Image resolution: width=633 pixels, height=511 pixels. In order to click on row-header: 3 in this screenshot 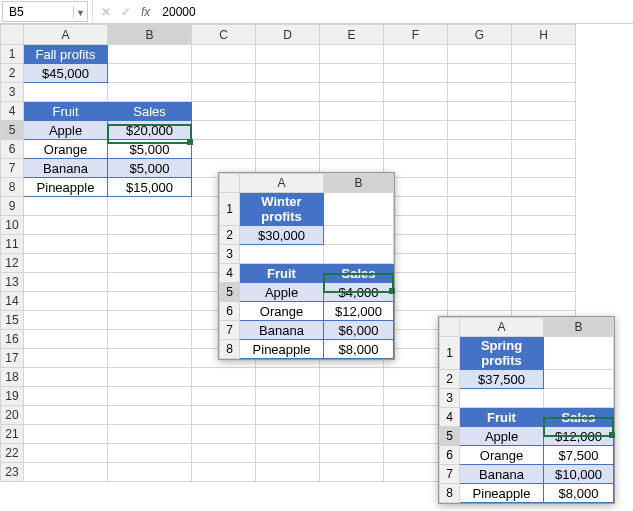, I will do `click(12, 92)`.